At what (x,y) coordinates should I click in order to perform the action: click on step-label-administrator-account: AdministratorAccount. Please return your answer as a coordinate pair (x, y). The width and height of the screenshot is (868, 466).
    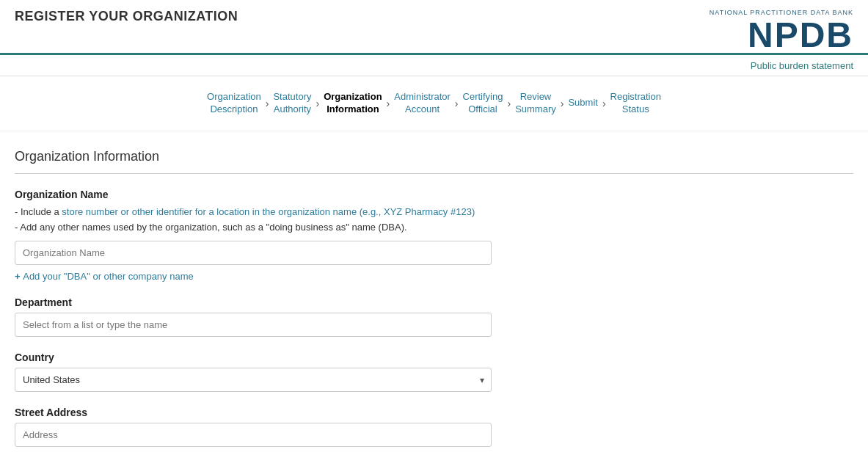
    Looking at the image, I should click on (423, 103).